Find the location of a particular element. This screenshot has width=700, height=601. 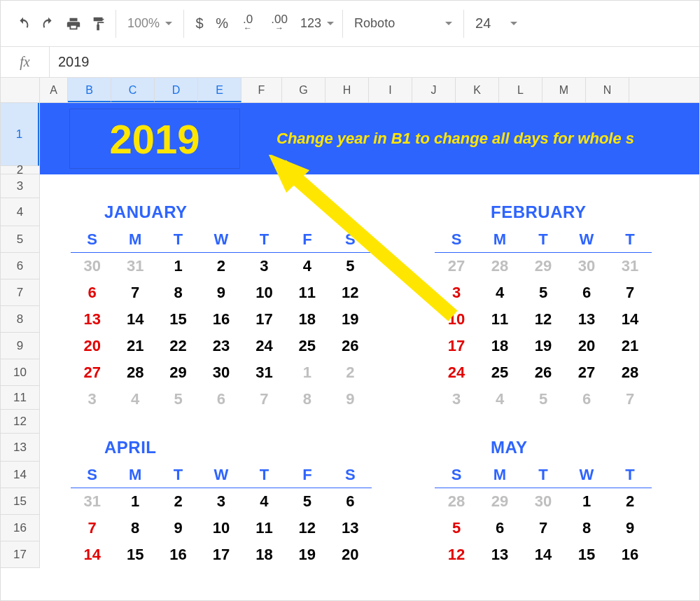

col-header-I: I is located at coordinates (391, 90).